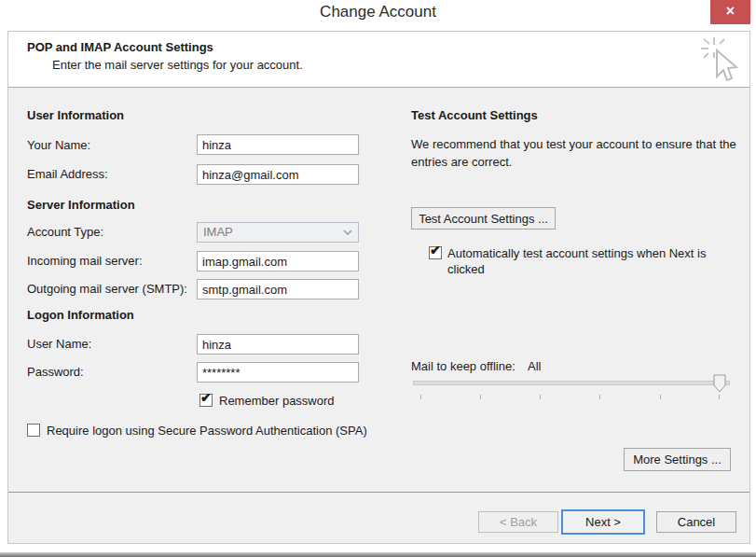  What do you see at coordinates (571, 383) in the screenshot?
I see `offline-slider-track` at bounding box center [571, 383].